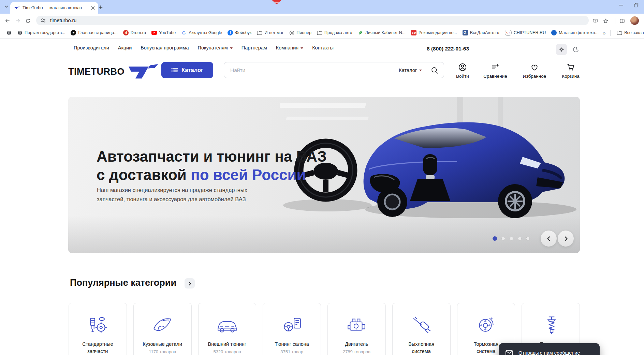 The width and height of the screenshot is (644, 355). I want to click on bookmark-label: Главная страница..., so click(98, 33).